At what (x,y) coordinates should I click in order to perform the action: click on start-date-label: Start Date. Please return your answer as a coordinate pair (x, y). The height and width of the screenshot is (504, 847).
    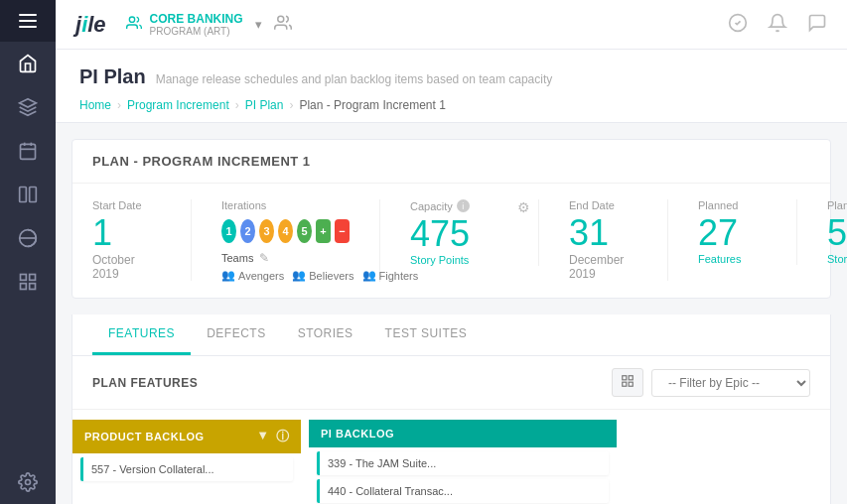
    Looking at the image, I should click on (127, 205).